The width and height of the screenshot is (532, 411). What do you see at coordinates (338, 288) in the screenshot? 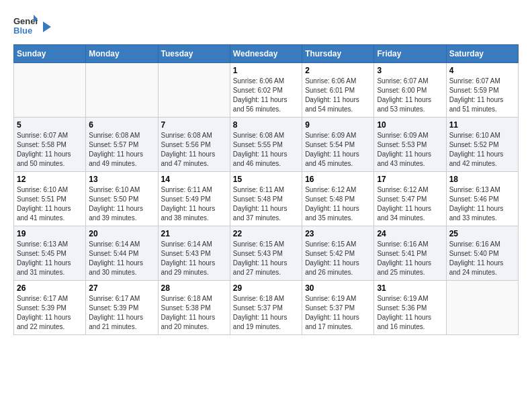
I see `day-number: 30` at bounding box center [338, 288].